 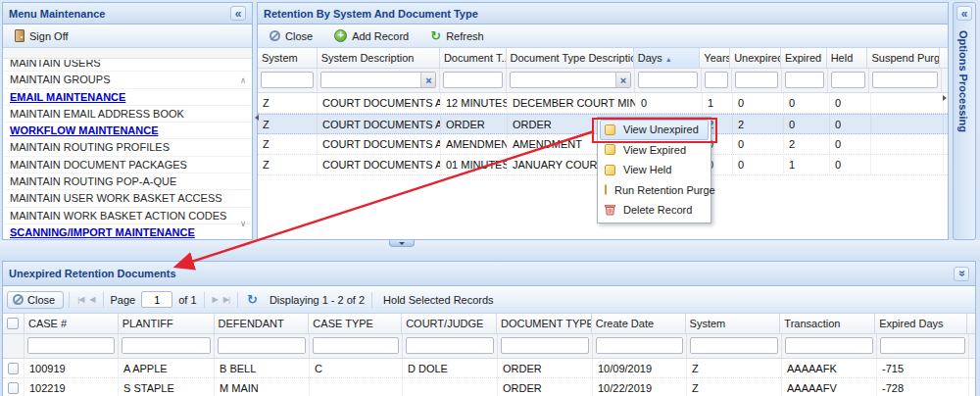 I want to click on filter-input-expired-days, so click(x=923, y=345).